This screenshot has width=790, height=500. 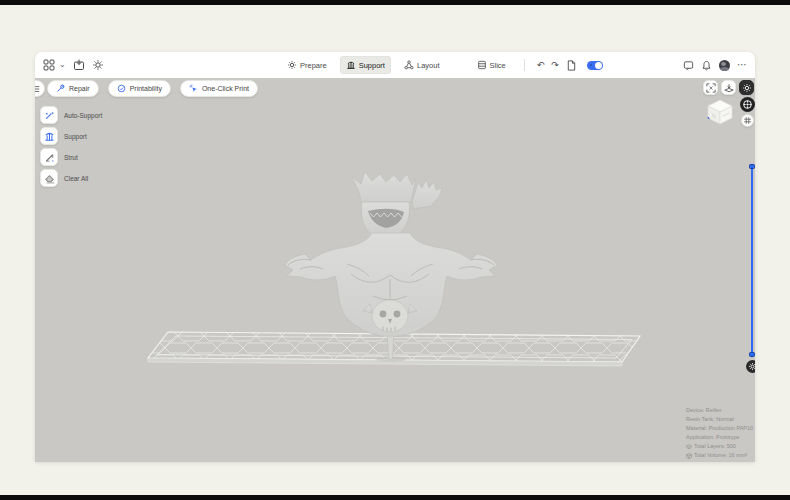 I want to click on tab-slice-label: Slice, so click(x=498, y=66).